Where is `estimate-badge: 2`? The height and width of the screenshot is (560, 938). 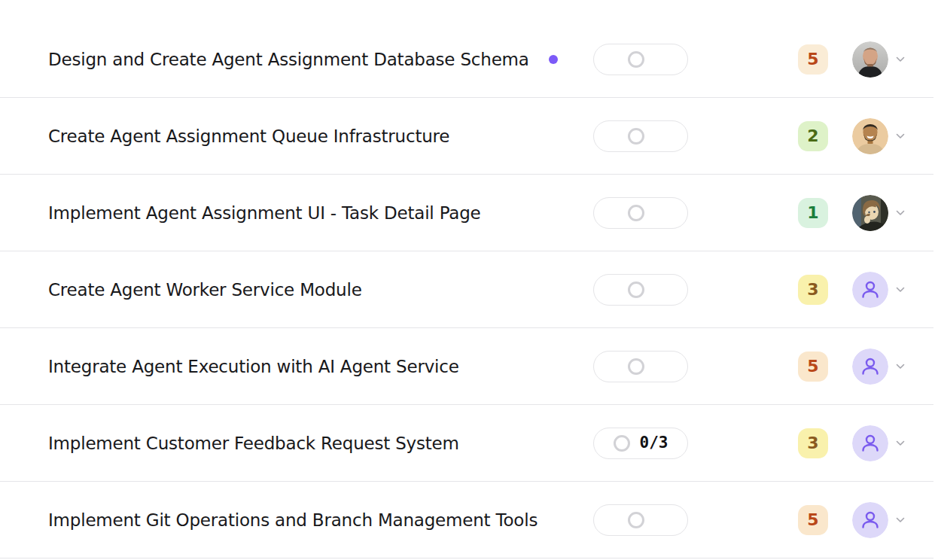 estimate-badge: 2 is located at coordinates (813, 136).